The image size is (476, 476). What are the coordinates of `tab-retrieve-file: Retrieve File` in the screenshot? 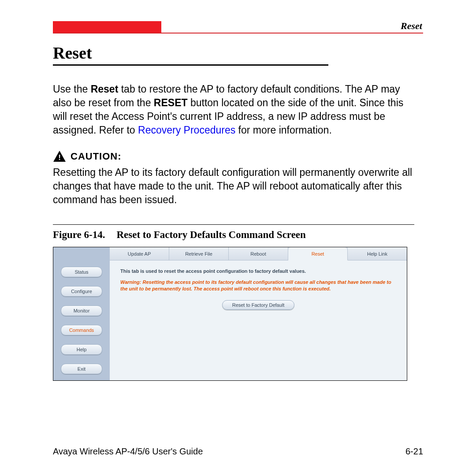 It's located at (199, 254).